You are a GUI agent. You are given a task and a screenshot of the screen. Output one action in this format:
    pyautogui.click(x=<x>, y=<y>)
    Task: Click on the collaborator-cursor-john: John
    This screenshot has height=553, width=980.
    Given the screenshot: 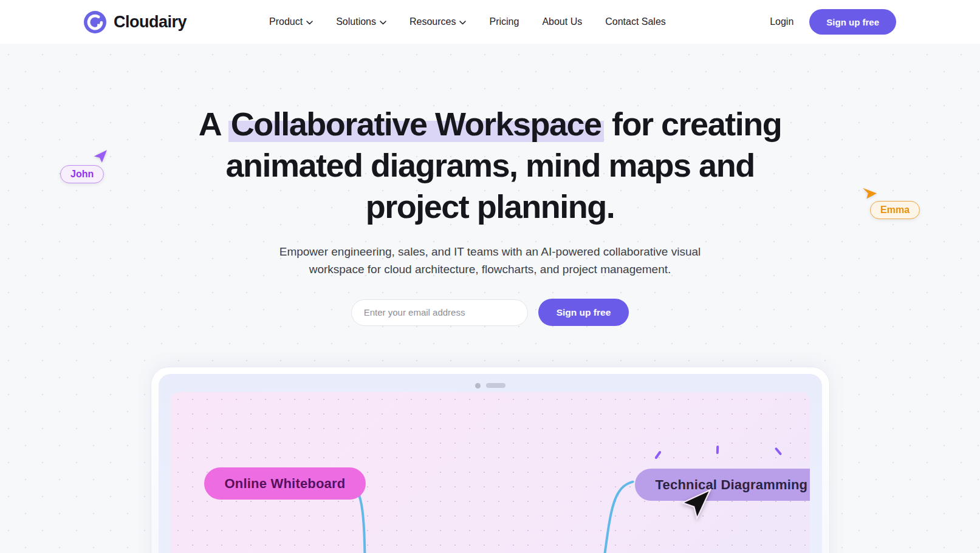 What is the action you would take?
    pyautogui.click(x=84, y=166)
    